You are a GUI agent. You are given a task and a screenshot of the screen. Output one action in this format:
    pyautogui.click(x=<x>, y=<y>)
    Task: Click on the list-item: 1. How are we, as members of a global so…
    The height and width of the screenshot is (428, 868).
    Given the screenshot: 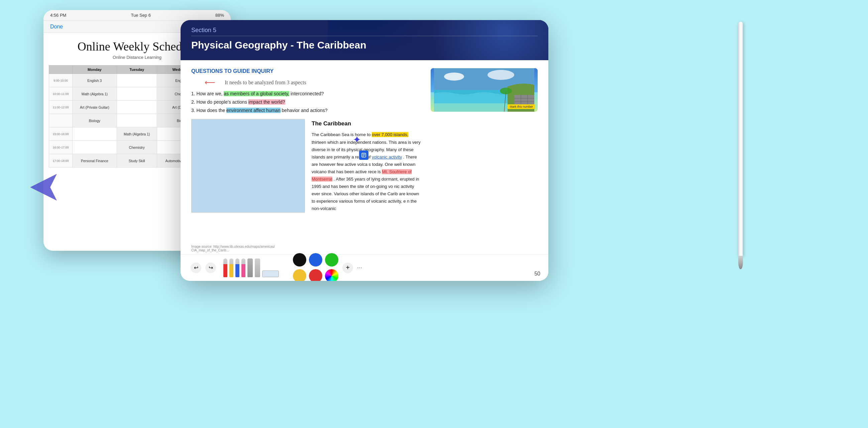 What is the action you would take?
    pyautogui.click(x=307, y=94)
    